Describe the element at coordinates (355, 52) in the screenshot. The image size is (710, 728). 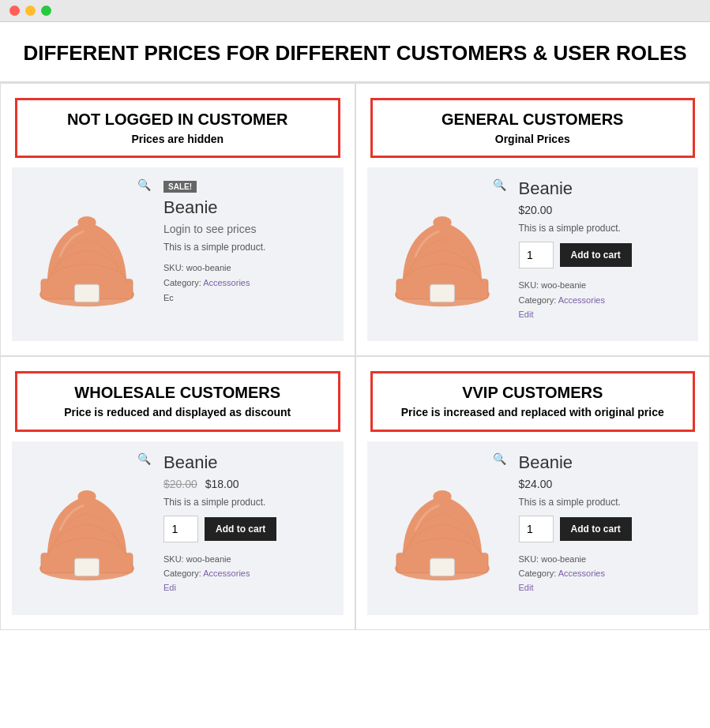
I see `page-title: DIFFERENT PRICES FOR DIFFERENT CUSTOMERS…` at that location.